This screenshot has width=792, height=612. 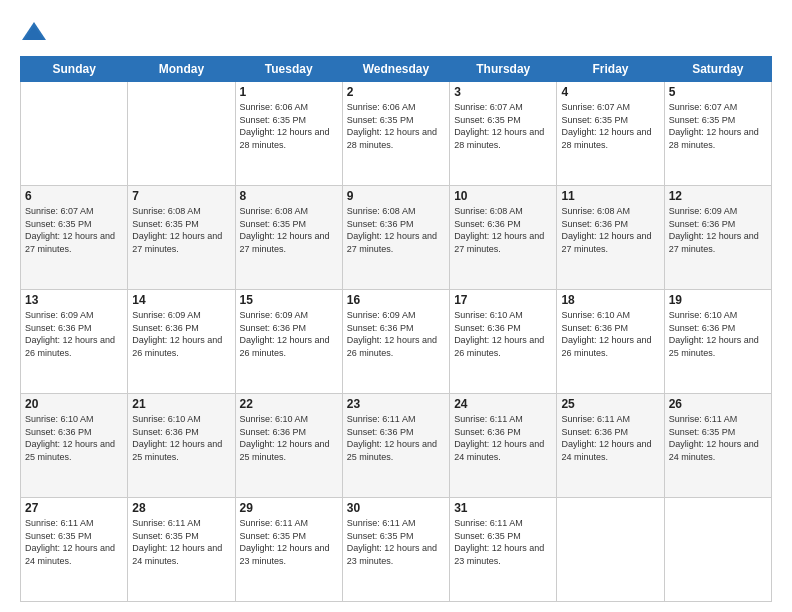 I want to click on calendar-cell: 16Sunrise: 6:09 AM Sunset: 6:36 PM Dayli…, so click(x=396, y=342).